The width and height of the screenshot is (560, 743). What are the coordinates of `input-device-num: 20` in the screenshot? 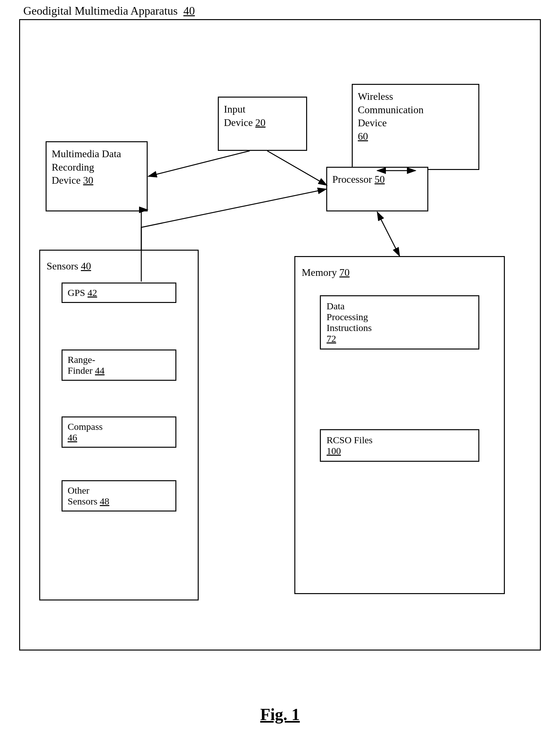 It's located at (261, 122).